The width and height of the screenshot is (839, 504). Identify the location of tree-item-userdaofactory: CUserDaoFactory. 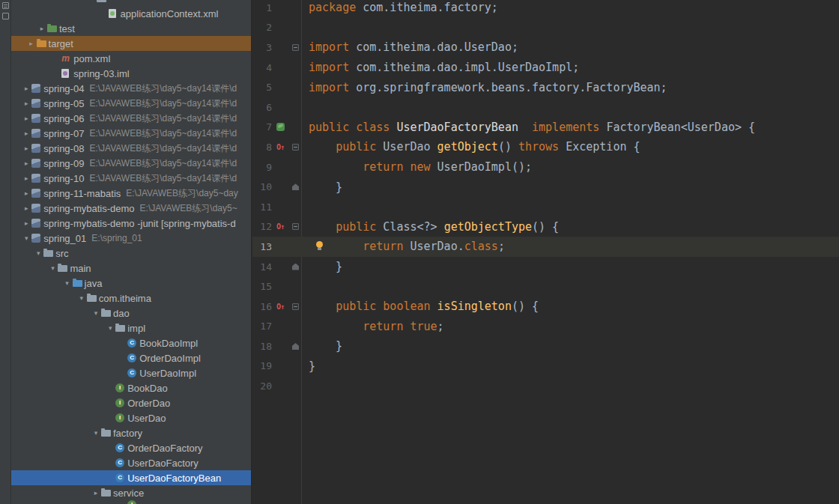
(131, 463).